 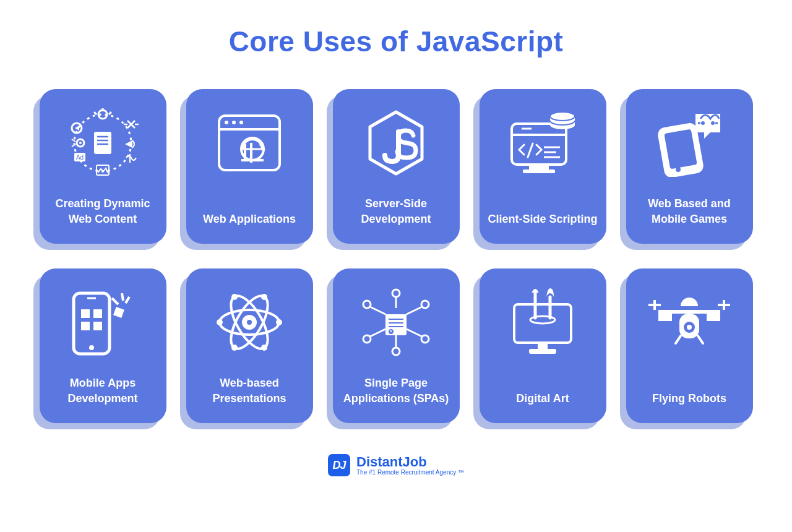 I want to click on card-label: Web Based and Mobile Games, so click(x=689, y=212).